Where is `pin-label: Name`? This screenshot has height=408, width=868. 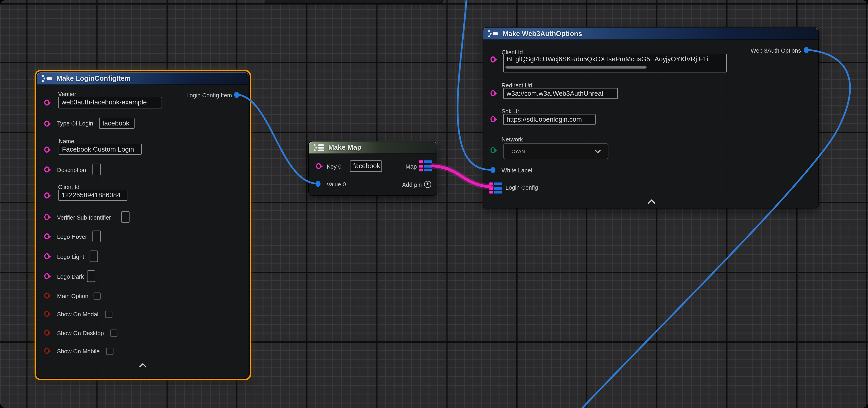 pin-label: Name is located at coordinates (67, 141).